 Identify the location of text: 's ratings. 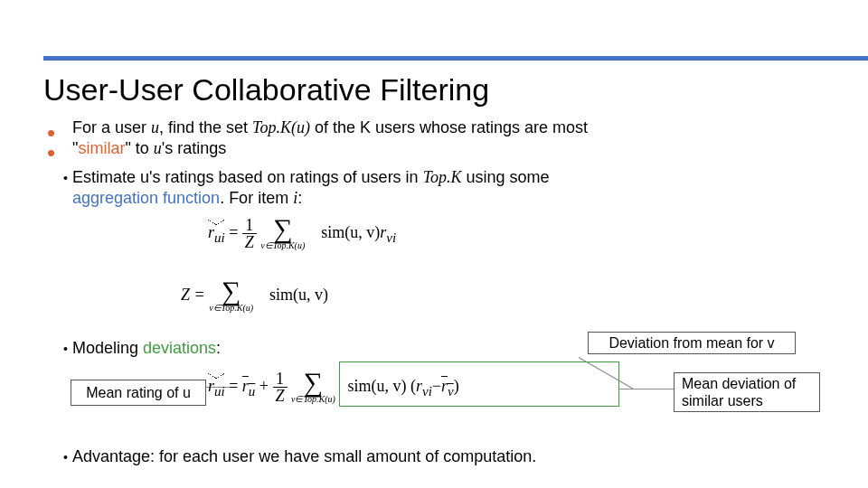
(193, 148).